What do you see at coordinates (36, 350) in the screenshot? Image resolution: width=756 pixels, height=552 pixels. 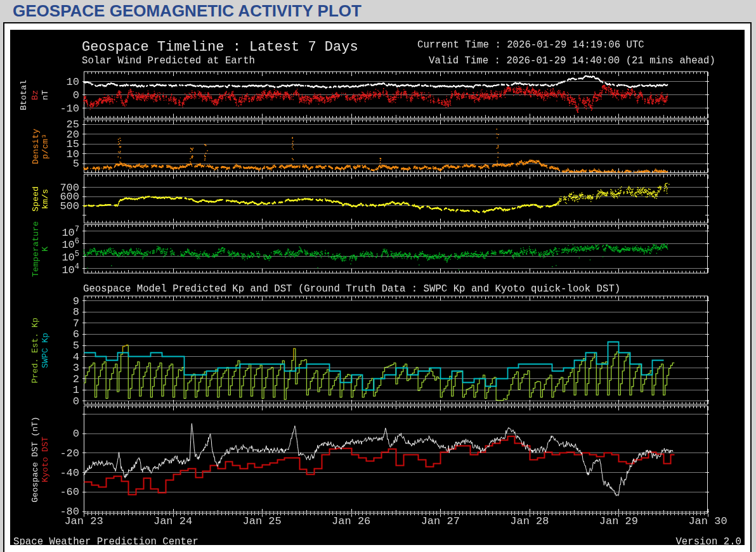 I see `axis-label-kp-0: Pred. Est. Kp` at bounding box center [36, 350].